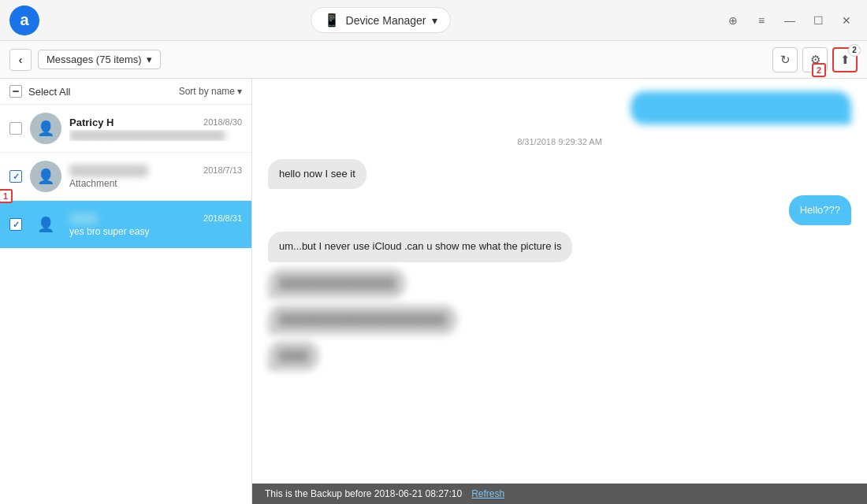 The width and height of the screenshot is (867, 504). I want to click on minimize-button: —, so click(790, 20).